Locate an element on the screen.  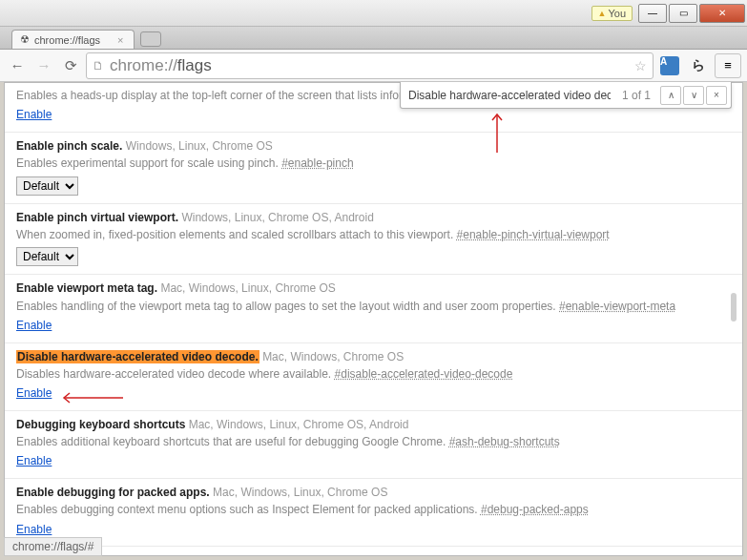
flag-anchor: #ash-debug-shortcuts is located at coordinates (505, 442).